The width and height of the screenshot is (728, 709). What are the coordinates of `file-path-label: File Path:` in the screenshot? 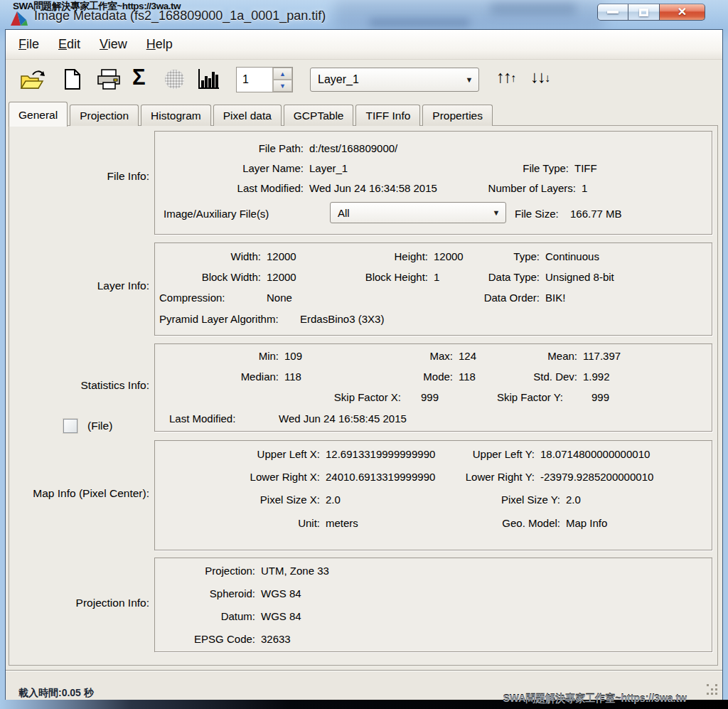 It's located at (229, 148).